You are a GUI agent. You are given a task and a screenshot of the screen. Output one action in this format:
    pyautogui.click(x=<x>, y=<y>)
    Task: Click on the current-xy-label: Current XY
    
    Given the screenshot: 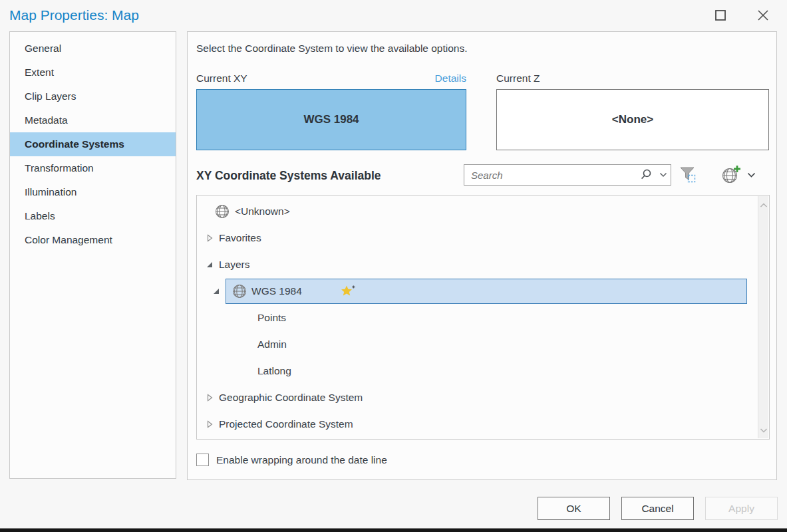 What is the action you would take?
    pyautogui.click(x=222, y=78)
    